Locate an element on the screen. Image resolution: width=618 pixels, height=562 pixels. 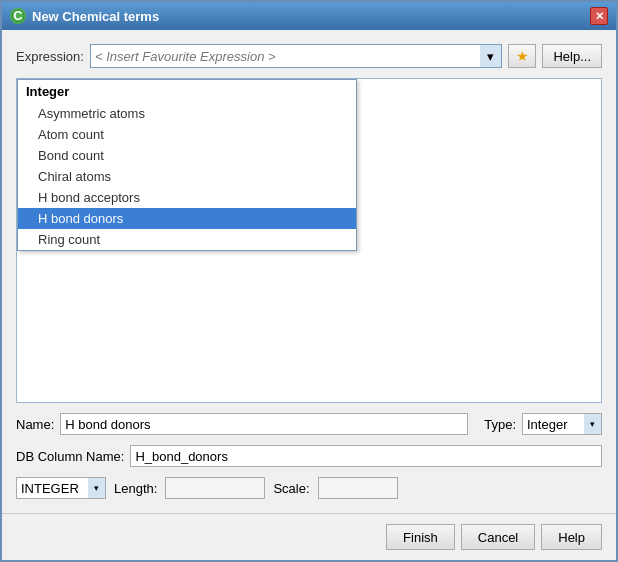
db-column-label: DB Column Name: is located at coordinates (70, 456).